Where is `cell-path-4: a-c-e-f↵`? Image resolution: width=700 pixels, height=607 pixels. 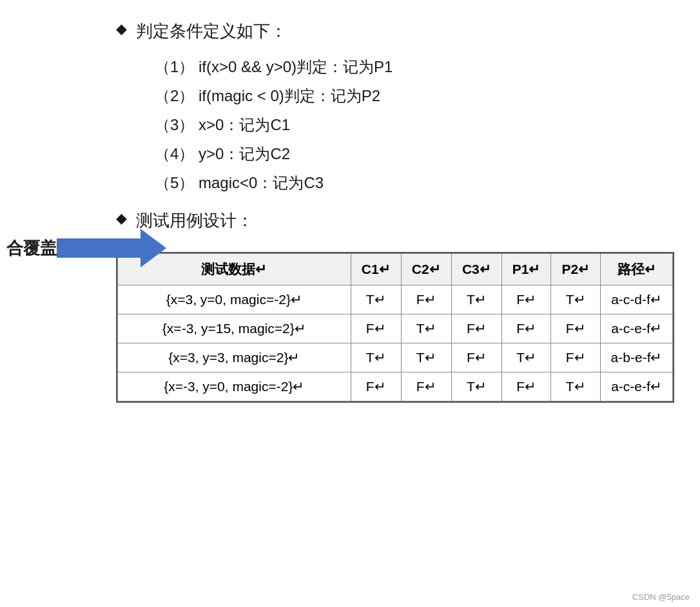 cell-path-4: a-c-e-f↵ is located at coordinates (637, 387).